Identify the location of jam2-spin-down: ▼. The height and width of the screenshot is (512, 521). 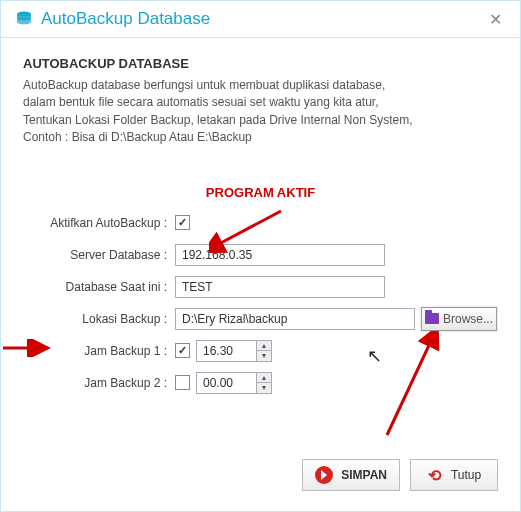
(264, 388).